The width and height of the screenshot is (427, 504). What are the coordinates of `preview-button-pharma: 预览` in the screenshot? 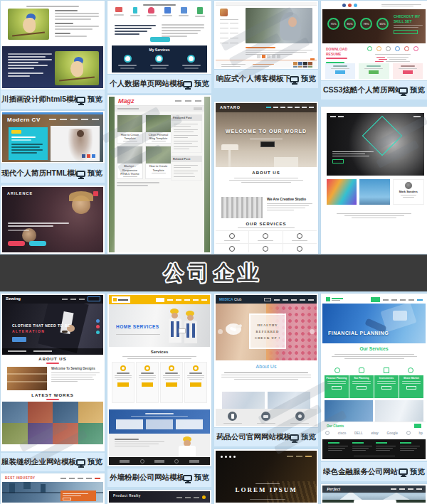 It's located at (303, 437).